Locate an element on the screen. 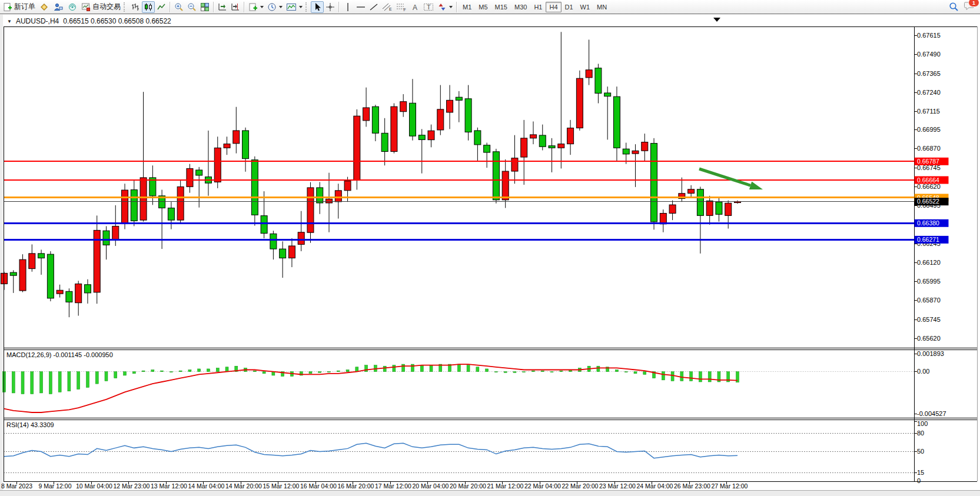 This screenshot has height=496, width=980. timeframe-m30-button: M30 is located at coordinates (520, 7).